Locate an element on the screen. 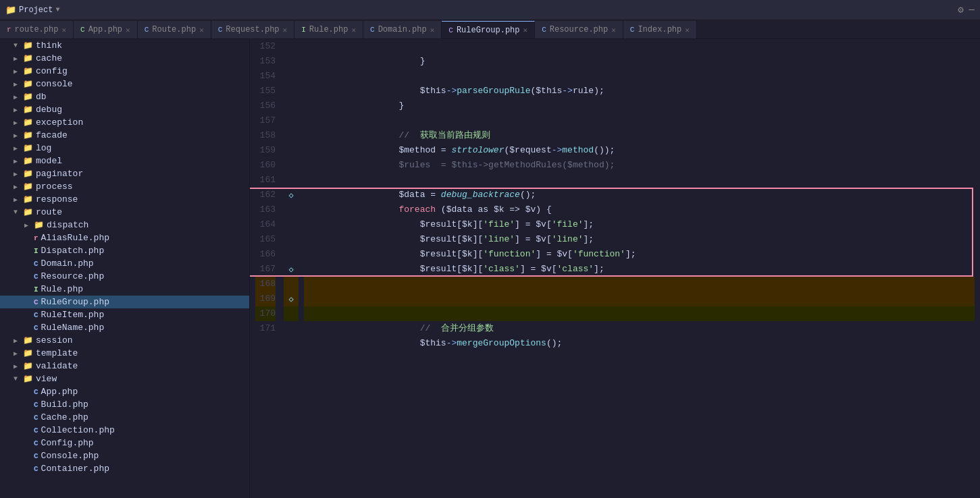  tab-resource-php: C Resource.php ✕ is located at coordinates (579, 30).